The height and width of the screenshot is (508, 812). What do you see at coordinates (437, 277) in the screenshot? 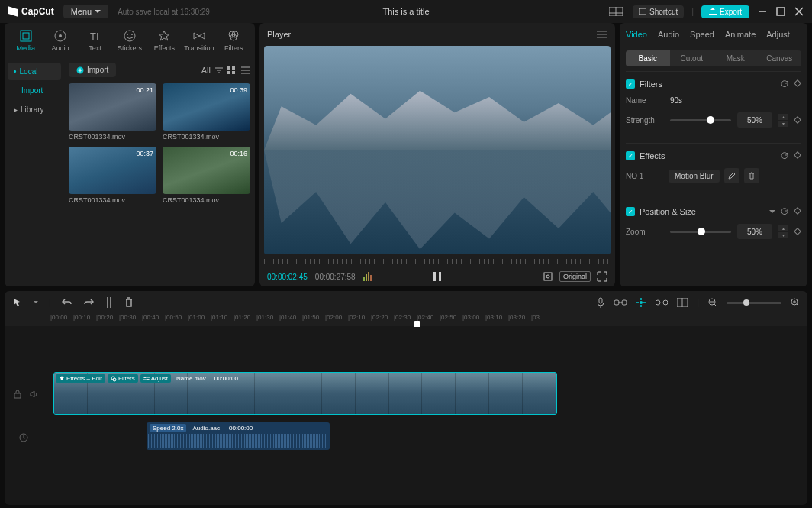
I see `pause-button` at bounding box center [437, 277].